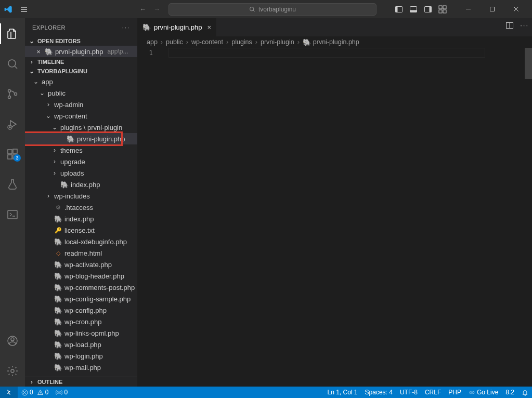 The image size is (532, 398). What do you see at coordinates (81, 381) in the screenshot?
I see `outline-section: › OUTLINE` at bounding box center [81, 381].